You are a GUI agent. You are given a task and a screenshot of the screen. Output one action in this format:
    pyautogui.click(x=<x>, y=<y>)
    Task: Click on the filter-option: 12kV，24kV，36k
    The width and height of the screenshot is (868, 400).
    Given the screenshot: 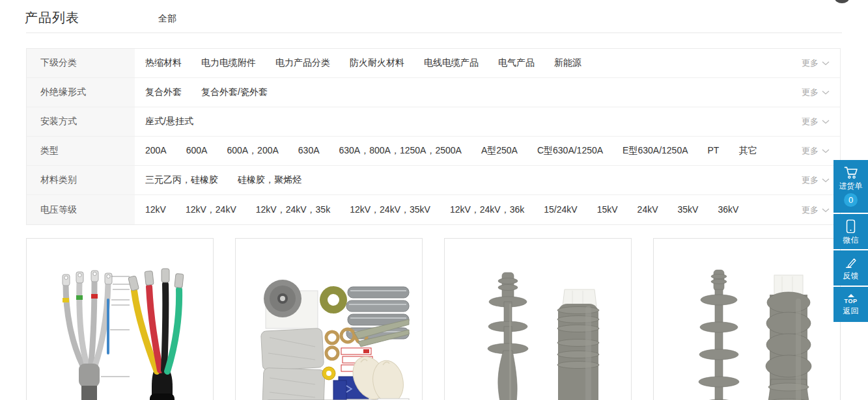 What is the action you would take?
    pyautogui.click(x=487, y=209)
    